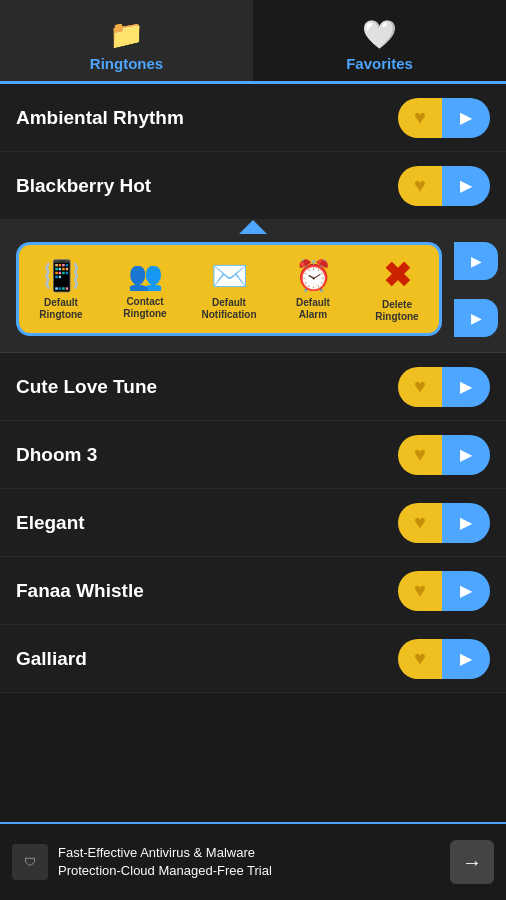  I want to click on ad-banner: 🛡 Fast-Effective Antivirus & Malware Pro…, so click(253, 861).